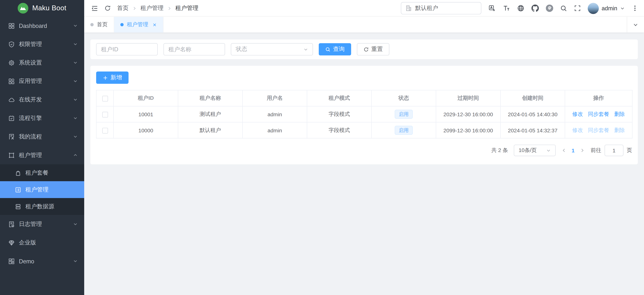 The height and width of the screenshot is (295, 644). Describe the element at coordinates (99, 25) in the screenshot. I see `tab-home: 首页` at that location.